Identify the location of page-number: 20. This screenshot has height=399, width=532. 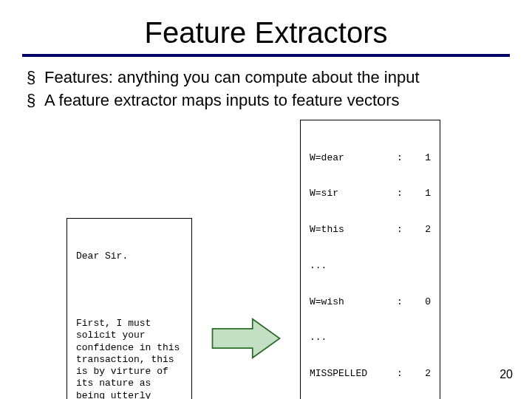
(506, 375).